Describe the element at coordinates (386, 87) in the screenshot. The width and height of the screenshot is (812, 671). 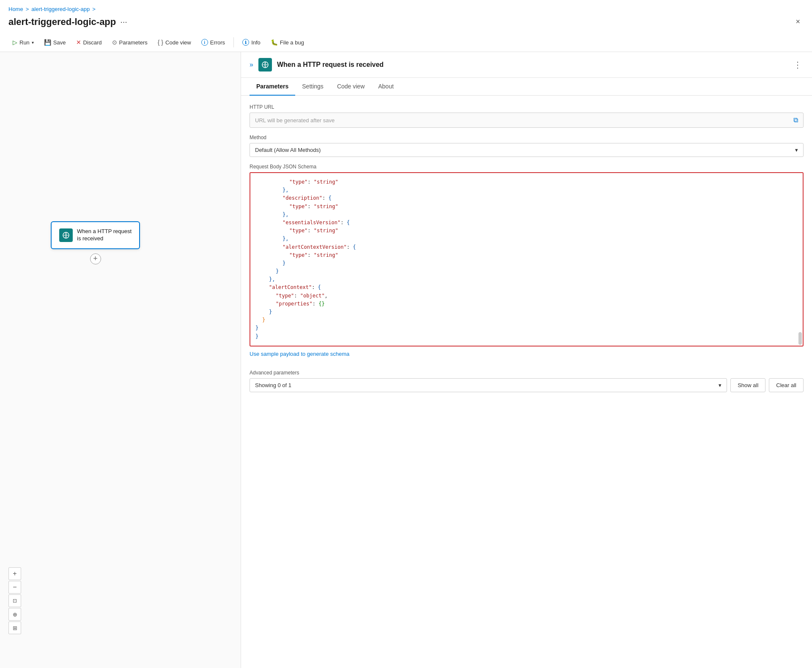
I see `tab-about: About` at that location.